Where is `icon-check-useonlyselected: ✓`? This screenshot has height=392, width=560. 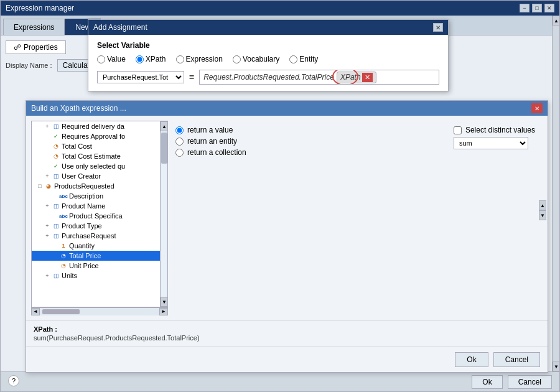
icon-check-useonlyselected: ✓ is located at coordinates (56, 166).